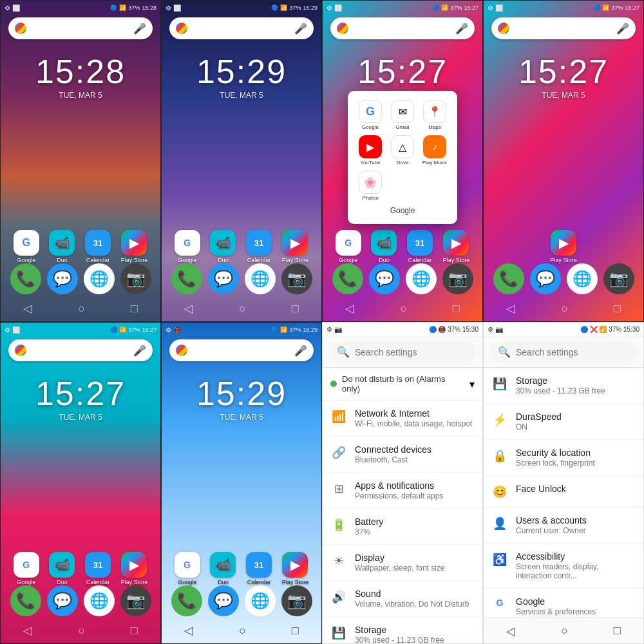 Image resolution: width=644 pixels, height=644 pixels. I want to click on search-bar-1: 🎤, so click(80, 28).